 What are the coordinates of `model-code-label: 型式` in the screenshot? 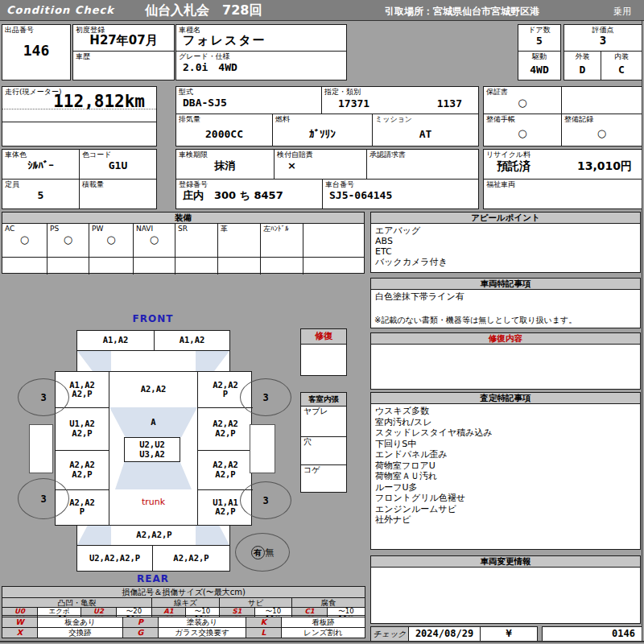 It's located at (249, 92).